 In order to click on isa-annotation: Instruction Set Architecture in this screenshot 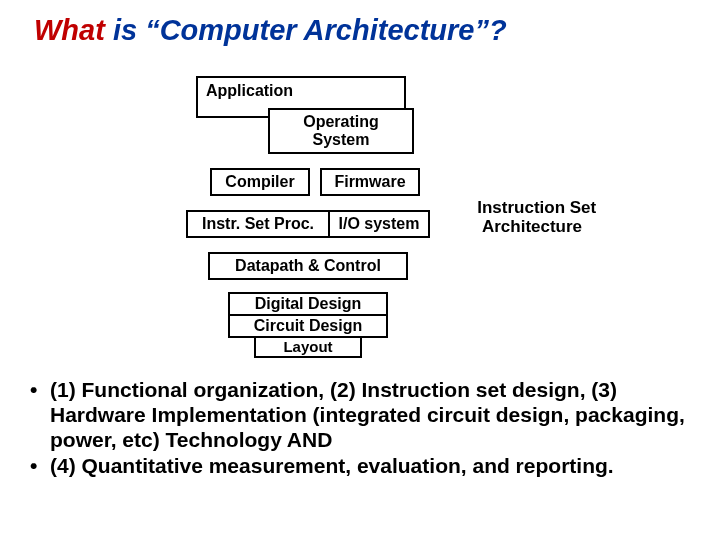, I will do `click(532, 208)`.